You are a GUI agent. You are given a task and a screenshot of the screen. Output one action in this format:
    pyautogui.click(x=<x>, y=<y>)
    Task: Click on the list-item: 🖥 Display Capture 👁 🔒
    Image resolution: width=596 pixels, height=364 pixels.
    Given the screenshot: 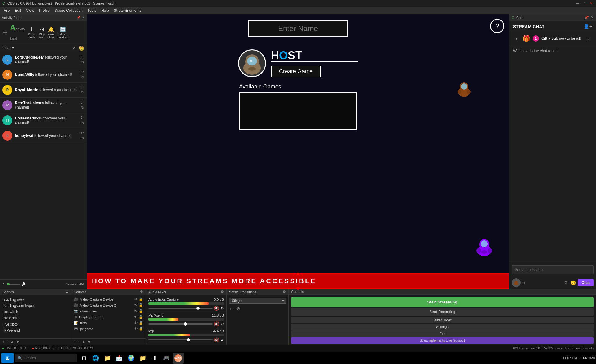 What is the action you would take?
    pyautogui.click(x=109, y=317)
    